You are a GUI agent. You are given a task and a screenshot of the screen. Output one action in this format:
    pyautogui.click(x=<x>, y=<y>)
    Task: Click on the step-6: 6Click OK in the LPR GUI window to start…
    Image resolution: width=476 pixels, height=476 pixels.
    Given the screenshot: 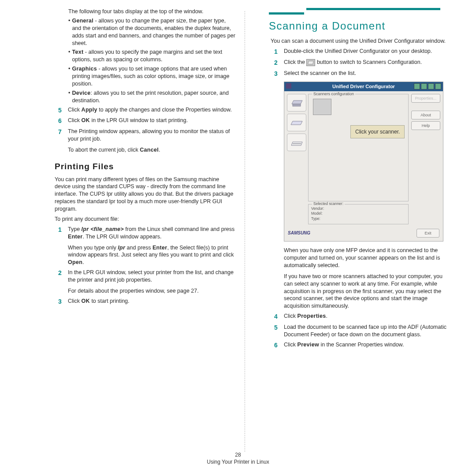 What is the action you would take?
    pyautogui.click(x=147, y=121)
    